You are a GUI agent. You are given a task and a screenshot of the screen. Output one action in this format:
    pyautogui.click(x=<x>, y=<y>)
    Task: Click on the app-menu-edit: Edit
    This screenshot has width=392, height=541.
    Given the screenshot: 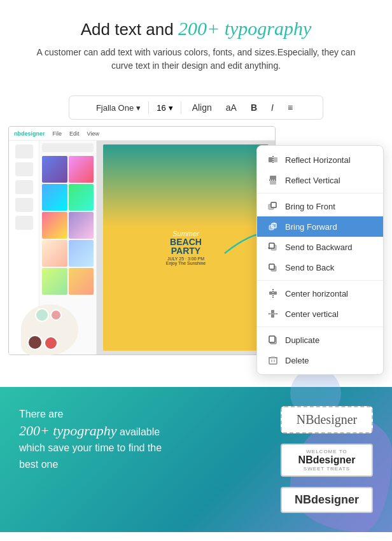 What is the action you would take?
    pyautogui.click(x=74, y=134)
    